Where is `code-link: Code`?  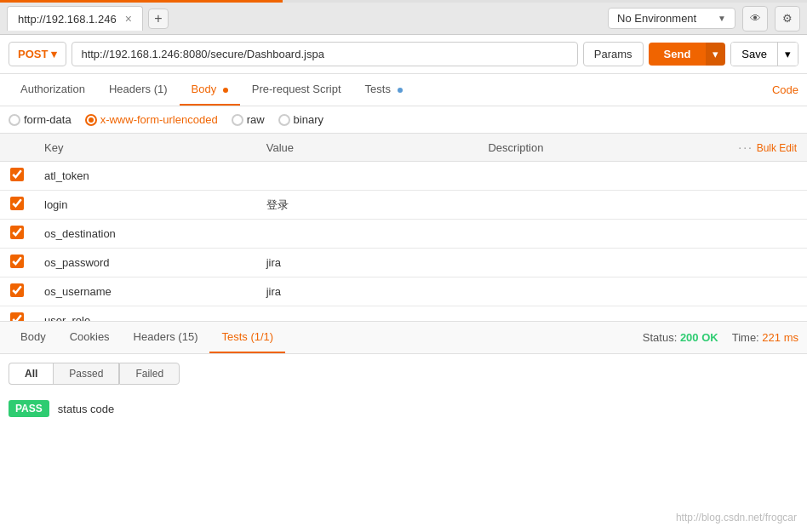
code-link: Code is located at coordinates (785, 90).